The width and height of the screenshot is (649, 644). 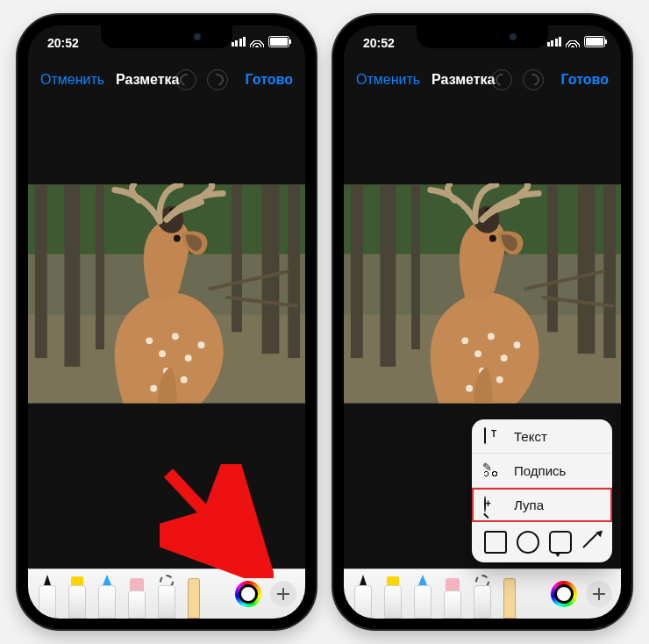 What do you see at coordinates (494, 436) in the screenshot?
I see `text-icon` at bounding box center [494, 436].